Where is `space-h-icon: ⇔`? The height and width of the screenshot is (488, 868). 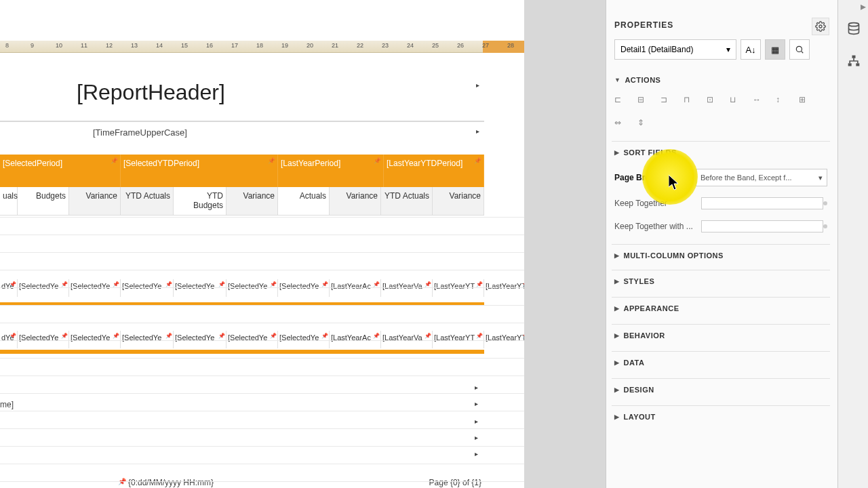 space-h-icon: ⇔ is located at coordinates (619, 123).